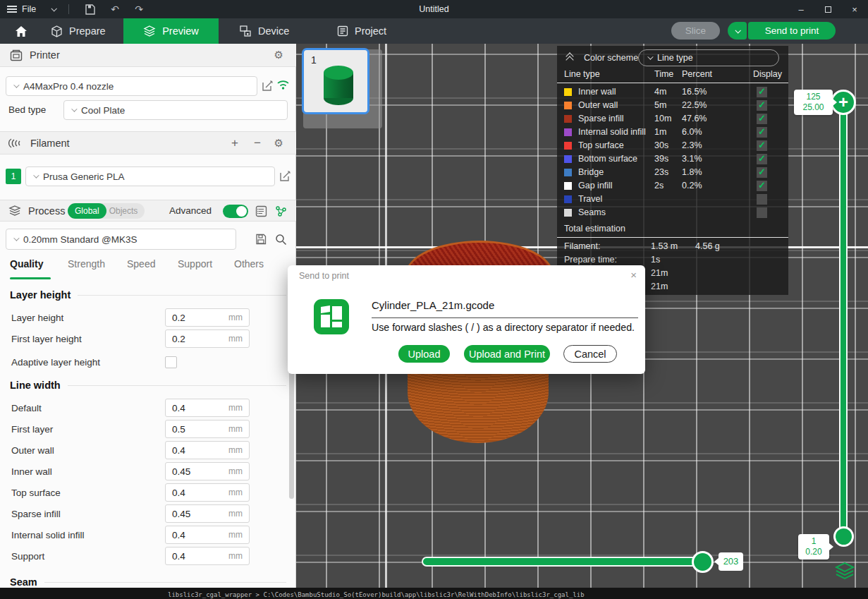 The image size is (868, 599). Describe the element at coordinates (207, 408) in the screenshot. I see `line-width-default-input: 0.4mm` at that location.